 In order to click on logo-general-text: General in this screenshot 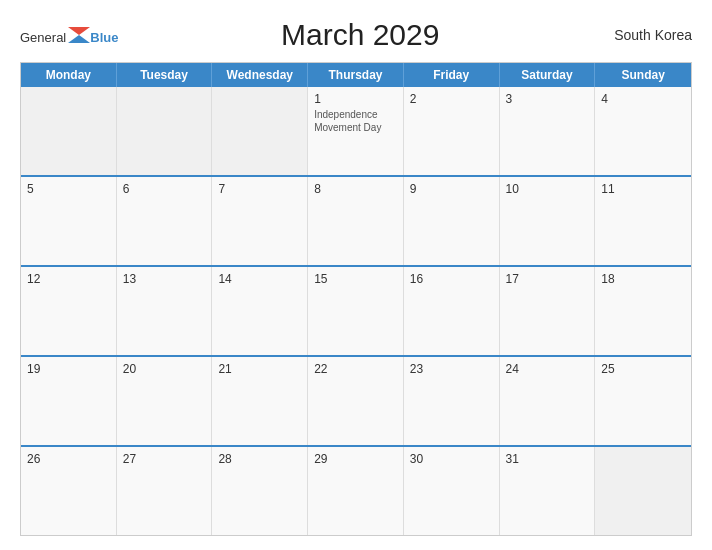, I will do `click(43, 38)`.